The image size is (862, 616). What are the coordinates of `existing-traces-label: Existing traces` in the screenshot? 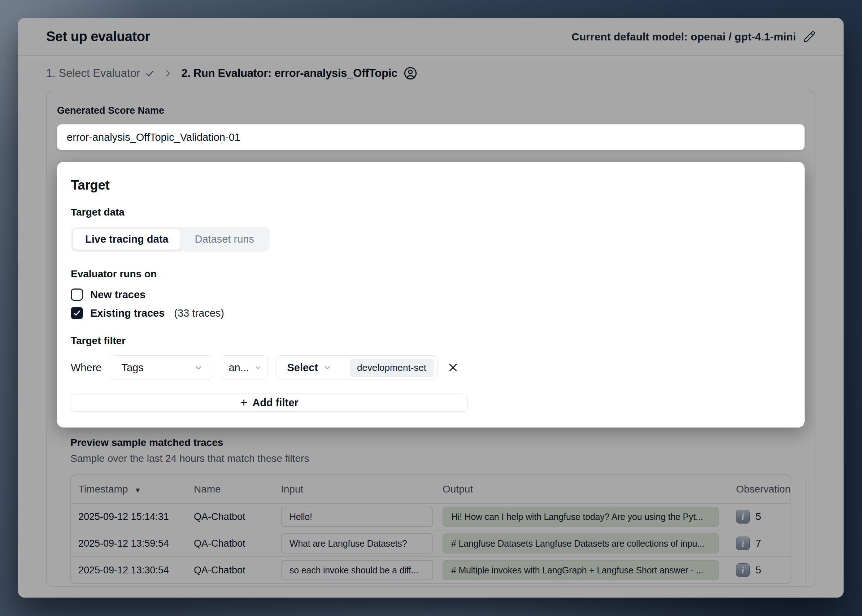 It's located at (127, 313).